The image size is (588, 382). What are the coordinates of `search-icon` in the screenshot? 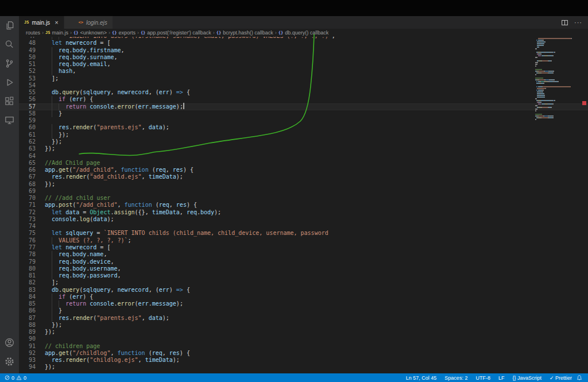 It's located at (9, 45).